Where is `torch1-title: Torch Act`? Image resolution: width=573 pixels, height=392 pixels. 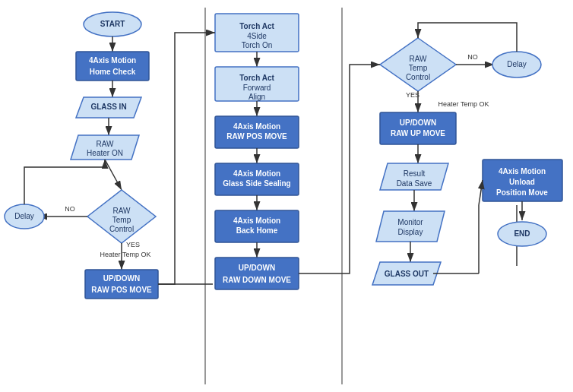 torch1-title: Torch Act is located at coordinates (257, 26).